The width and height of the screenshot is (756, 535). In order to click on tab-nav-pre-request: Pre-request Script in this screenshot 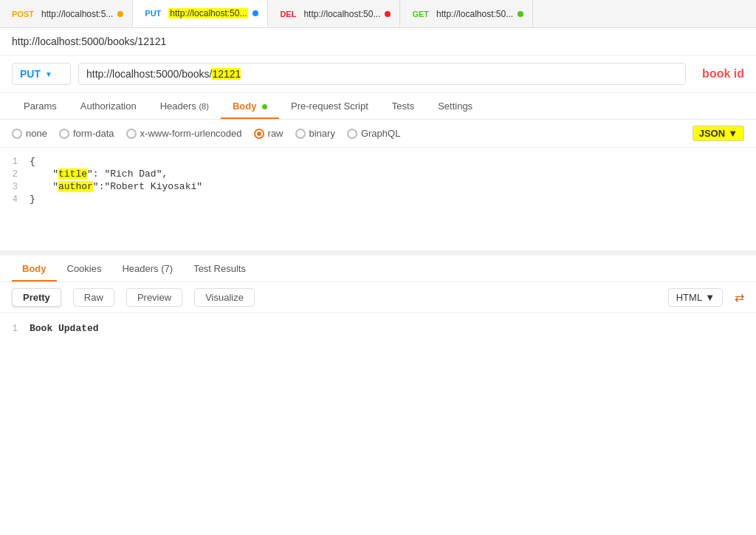, I will do `click(329, 106)`.